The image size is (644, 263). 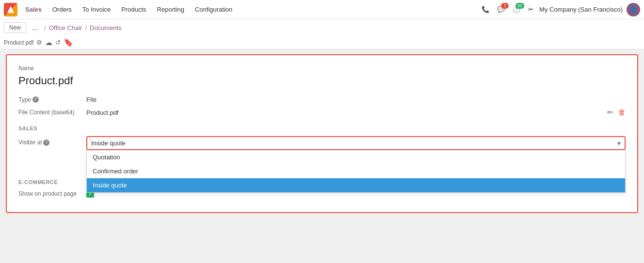 What do you see at coordinates (581, 10) in the screenshot?
I see `company-selector: My Company (San Francisco)` at bounding box center [581, 10].